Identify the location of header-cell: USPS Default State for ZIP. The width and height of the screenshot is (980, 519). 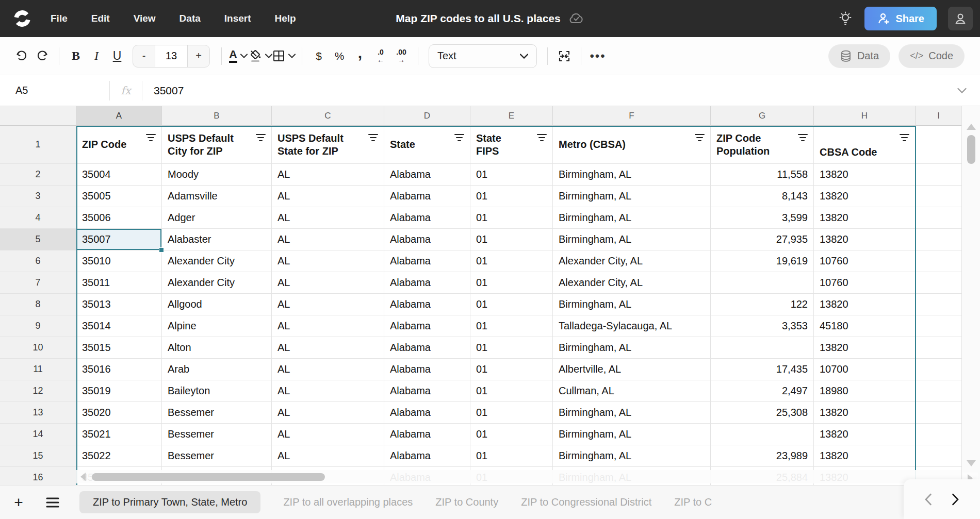
(328, 145).